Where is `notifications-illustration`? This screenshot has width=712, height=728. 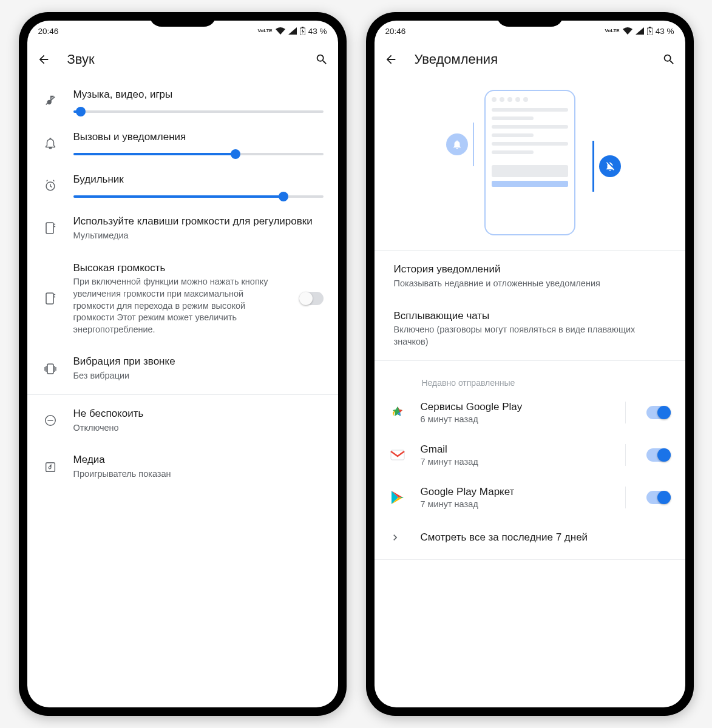
notifications-illustration is located at coordinates (530, 163).